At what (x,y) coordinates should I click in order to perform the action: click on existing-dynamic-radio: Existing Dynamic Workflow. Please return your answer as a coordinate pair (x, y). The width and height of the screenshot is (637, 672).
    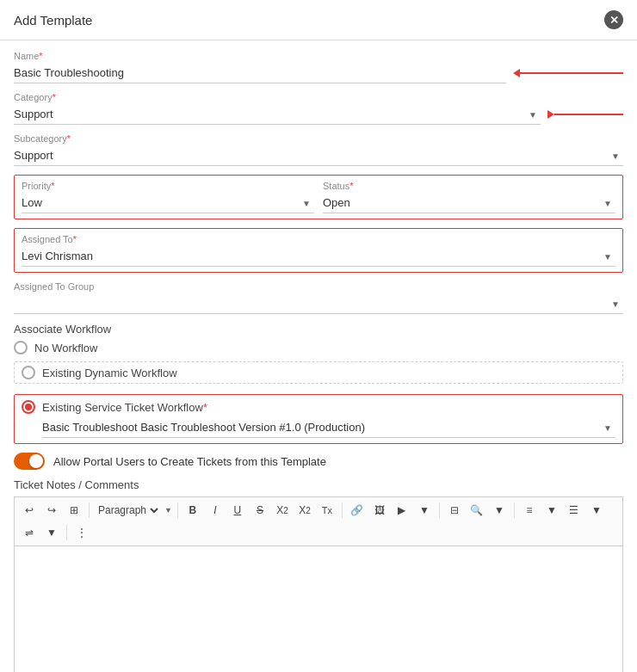
    Looking at the image, I should click on (318, 373).